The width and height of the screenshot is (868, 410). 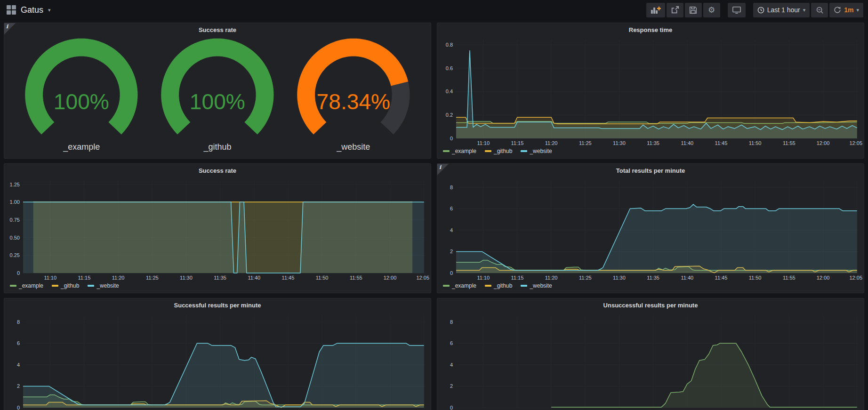 What do you see at coordinates (820, 10) in the screenshot?
I see `zoom-out-icon` at bounding box center [820, 10].